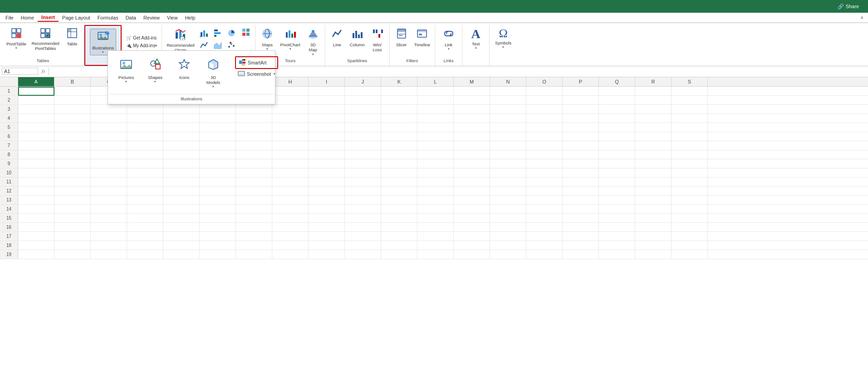 The width and height of the screenshot is (868, 384). I want to click on col-header-s: S, so click(690, 82).